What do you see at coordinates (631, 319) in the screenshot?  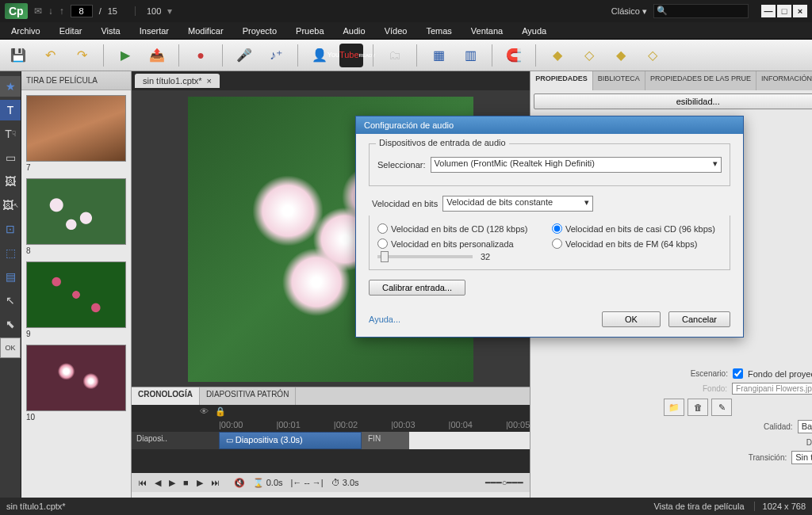 I see `ok-button: OK` at bounding box center [631, 319].